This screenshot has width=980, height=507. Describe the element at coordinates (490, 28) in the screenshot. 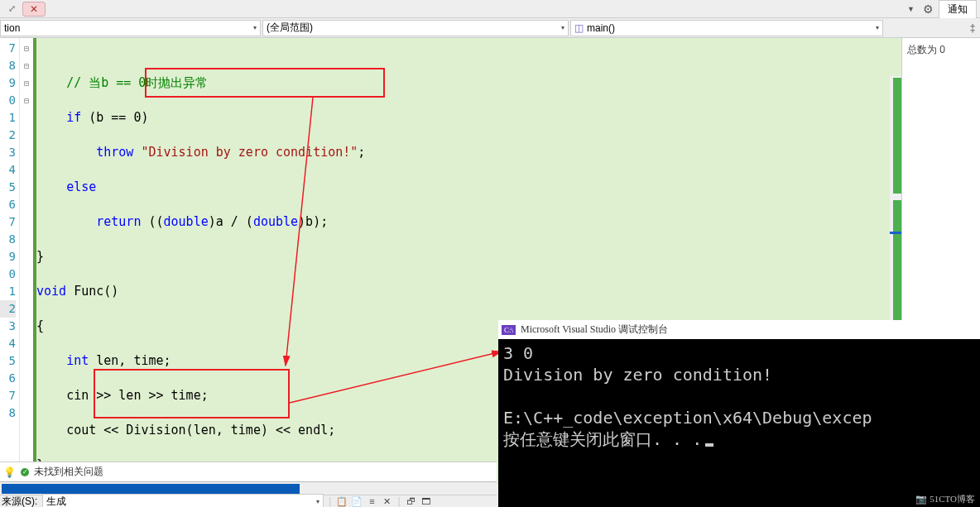

I see `nav-combos: tion▾ (全局范围)▾ ◫ main()▾ ‡` at that location.